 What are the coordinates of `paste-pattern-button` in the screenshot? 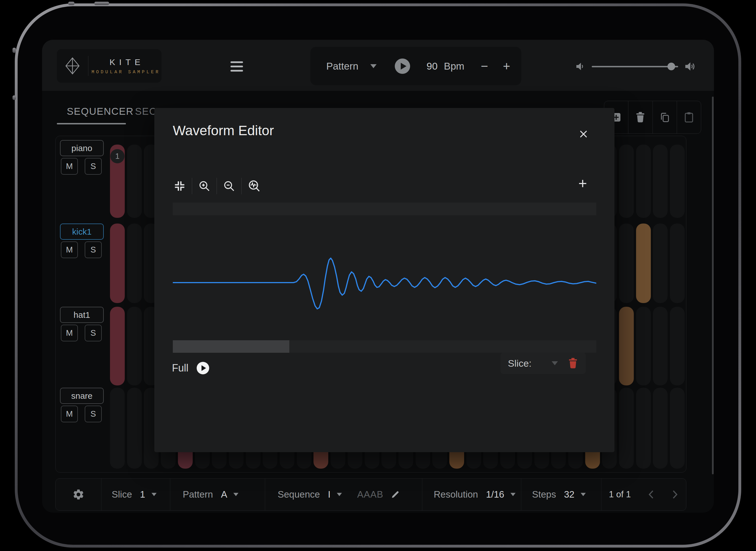 It's located at (689, 117).